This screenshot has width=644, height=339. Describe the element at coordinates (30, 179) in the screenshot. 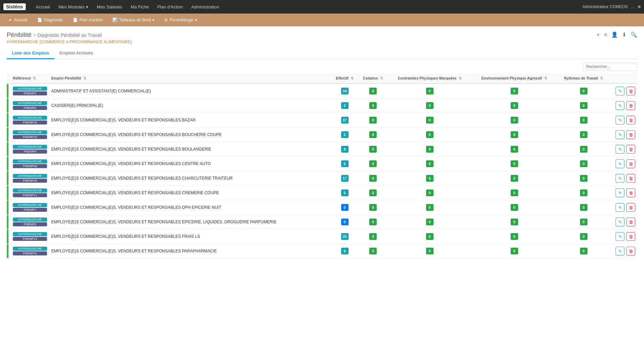

I see `reference-cell: HYPERMARCHE PNEMP15` at that location.